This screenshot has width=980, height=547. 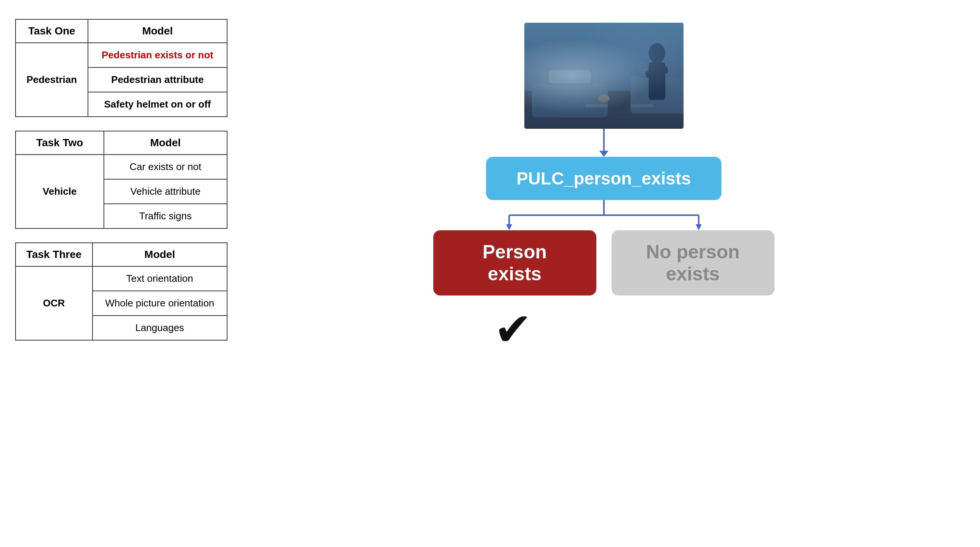 What do you see at coordinates (121, 279) in the screenshot?
I see `table-row: OCR Text orientation` at bounding box center [121, 279].